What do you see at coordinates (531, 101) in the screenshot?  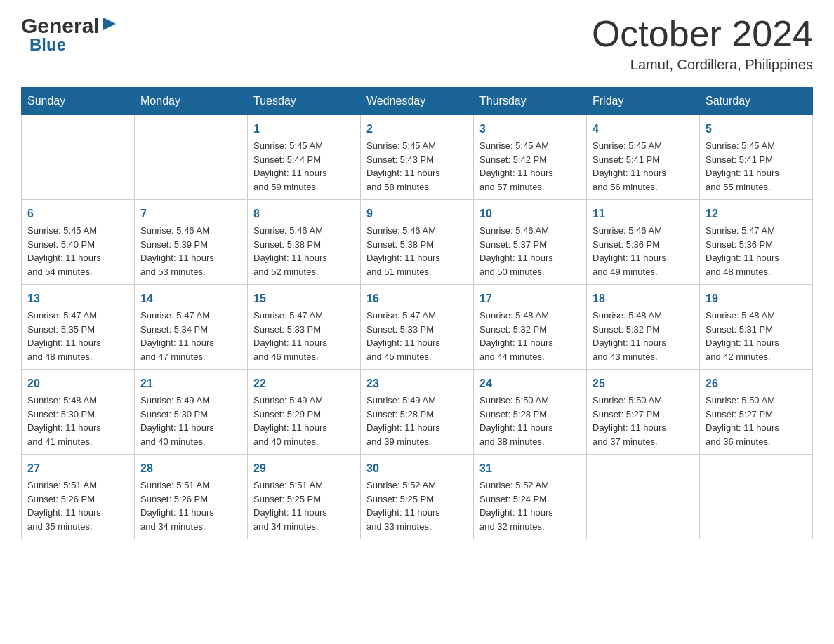 I see `header-thursday: Thursday` at bounding box center [531, 101].